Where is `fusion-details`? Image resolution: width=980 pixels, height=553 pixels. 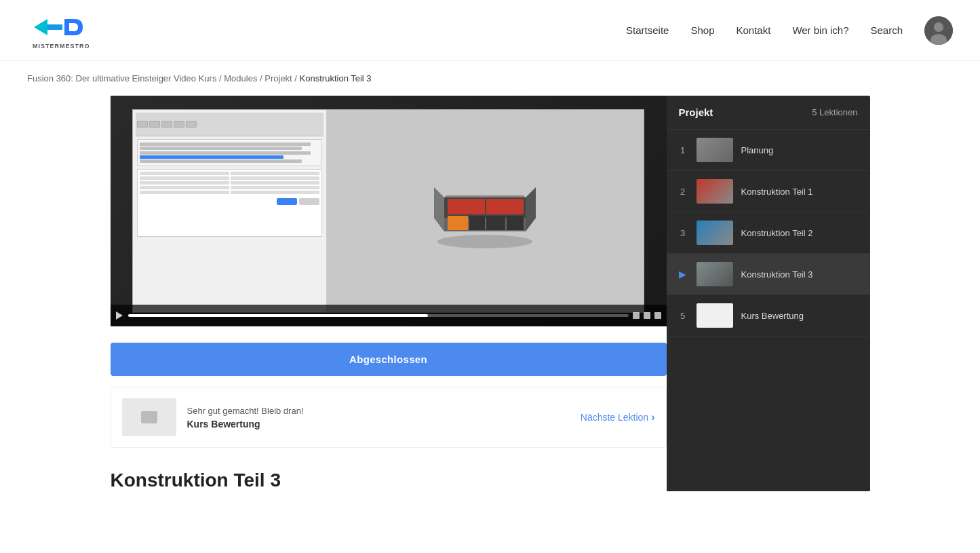
fusion-details is located at coordinates (229, 203).